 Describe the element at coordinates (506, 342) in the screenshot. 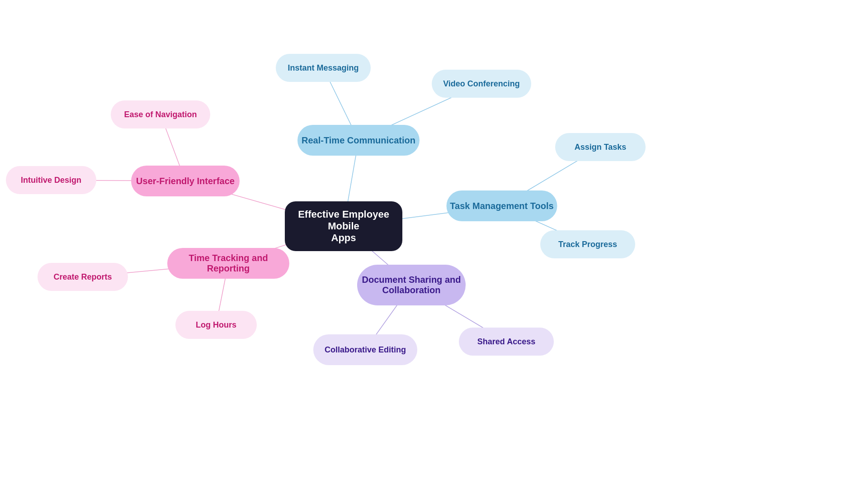

I see `shared-access-label: Shared Access` at that location.